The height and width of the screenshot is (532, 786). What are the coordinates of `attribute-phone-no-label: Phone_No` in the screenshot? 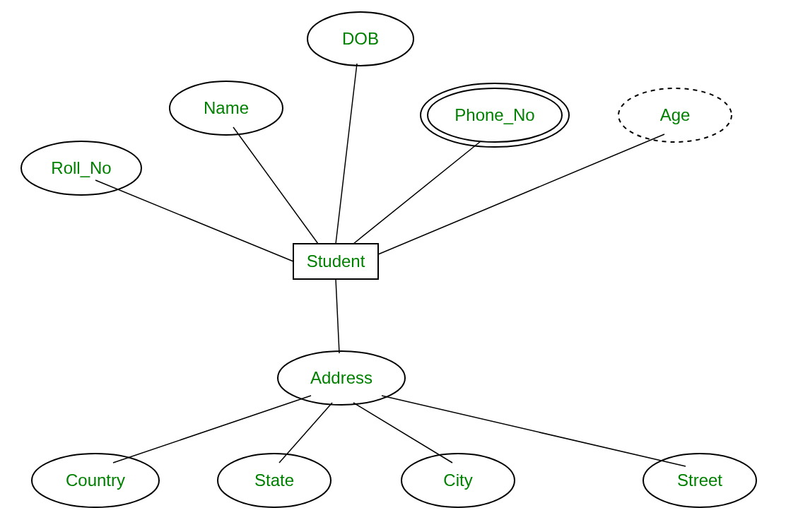 It's located at (495, 114).